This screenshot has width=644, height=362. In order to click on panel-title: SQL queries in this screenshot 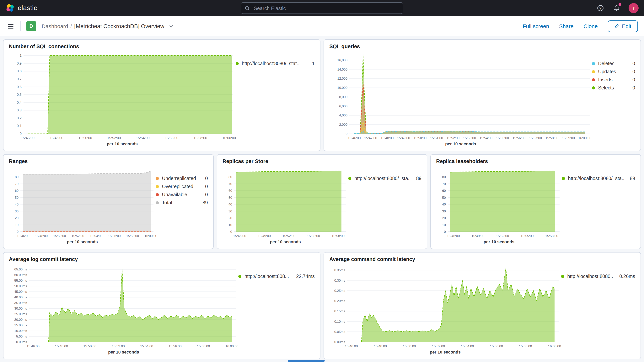, I will do `click(482, 46)`.